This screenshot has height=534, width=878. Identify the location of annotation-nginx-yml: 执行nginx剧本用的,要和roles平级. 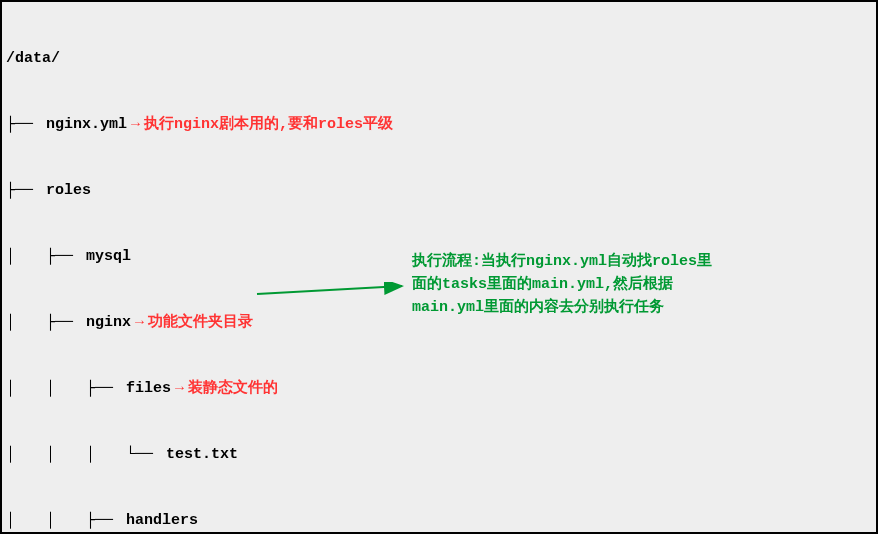
(268, 125).